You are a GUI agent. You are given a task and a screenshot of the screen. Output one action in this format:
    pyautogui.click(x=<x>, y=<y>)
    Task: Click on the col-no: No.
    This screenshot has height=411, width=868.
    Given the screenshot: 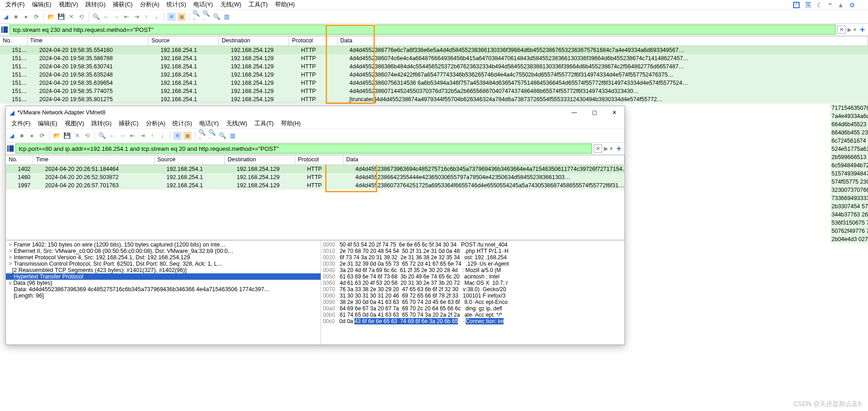 What is the action you would take?
    pyautogui.click(x=20, y=160)
    